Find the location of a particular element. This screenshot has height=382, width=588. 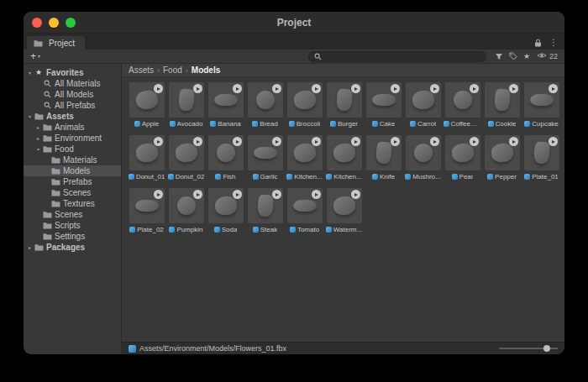

tree-item-scripts: Scripts is located at coordinates (72, 225).